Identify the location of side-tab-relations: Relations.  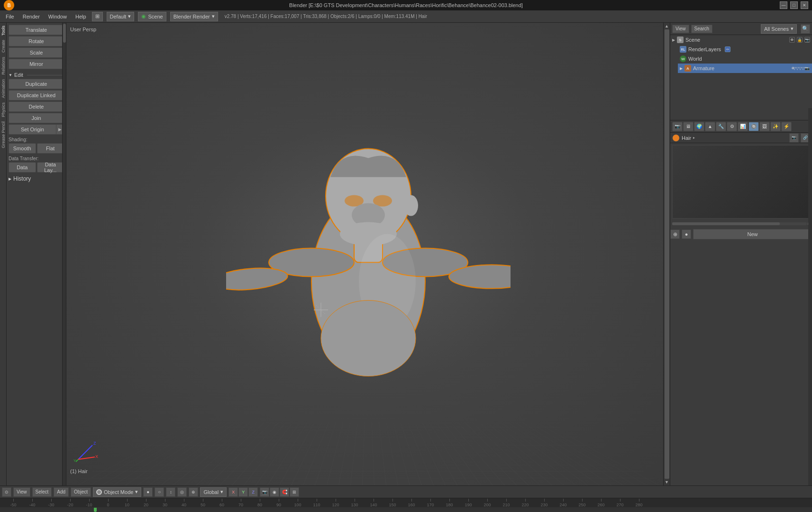
(3, 66).